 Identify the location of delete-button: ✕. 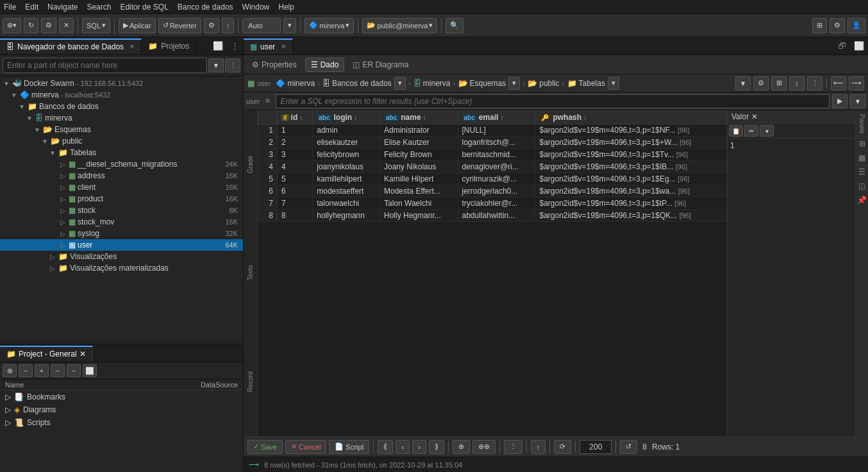
(67, 26).